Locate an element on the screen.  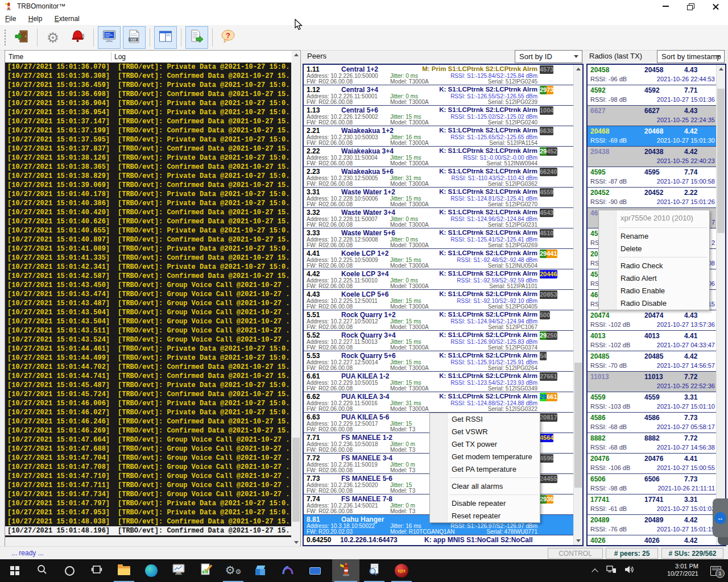
split-view-toggle is located at coordinates (166, 38).